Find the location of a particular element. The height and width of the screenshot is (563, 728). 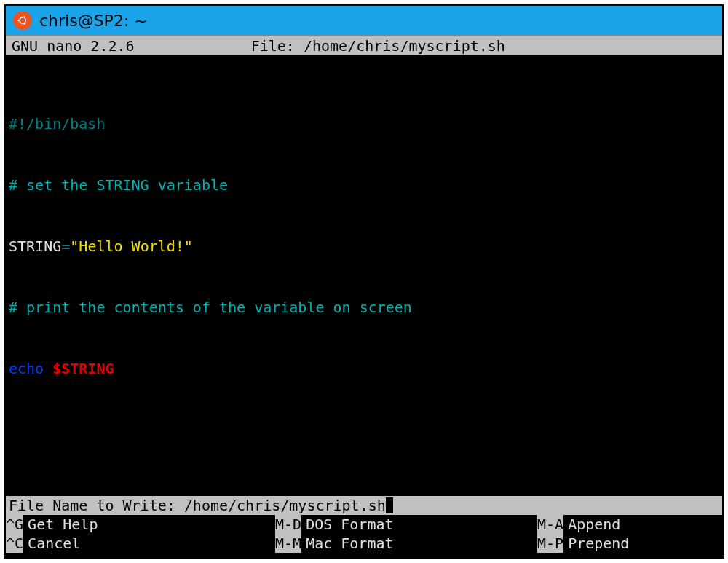

ubuntu-icon is located at coordinates (23, 20).